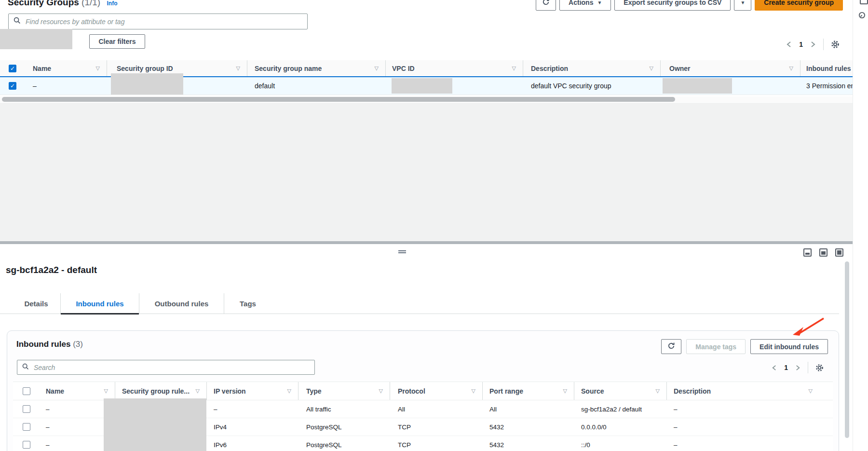 This screenshot has width=868, height=451. What do you see at coordinates (621, 409) in the screenshot?
I see `cell-source: sg-bcf1a2a2 / default` at bounding box center [621, 409].